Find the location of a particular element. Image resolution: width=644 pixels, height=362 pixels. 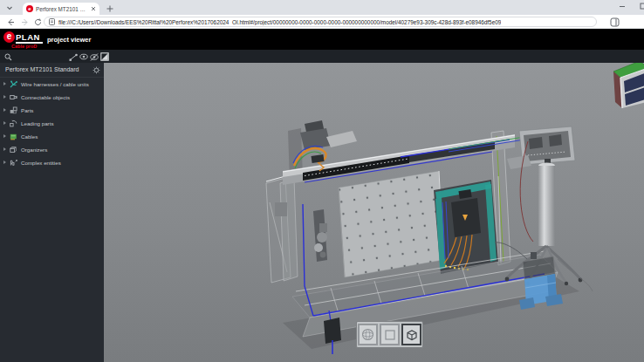

sidebar-item-organizers: Organizers is located at coordinates (52, 150).